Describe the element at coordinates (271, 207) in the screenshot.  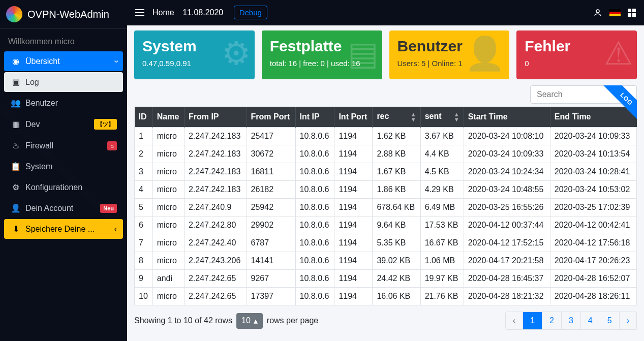
I see `table-cell: 25942` at that location.